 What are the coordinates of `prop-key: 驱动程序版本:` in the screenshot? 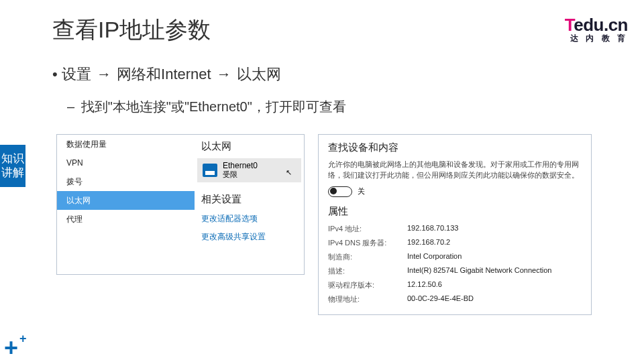 It's located at (368, 286).